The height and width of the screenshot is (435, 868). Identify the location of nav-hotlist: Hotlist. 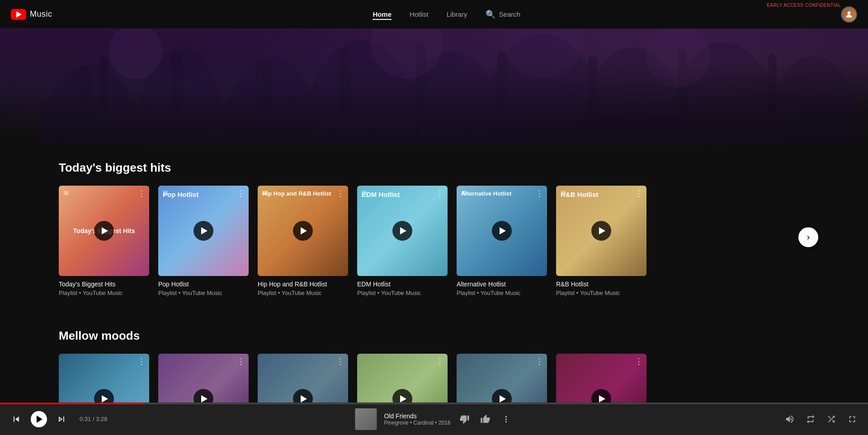
(419, 14).